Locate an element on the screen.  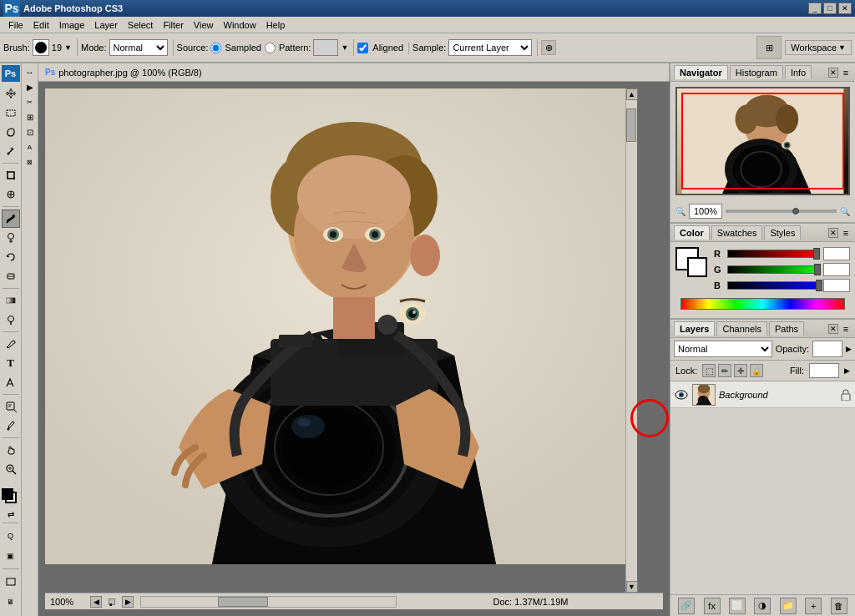
tool-crop is located at coordinates (11, 175).